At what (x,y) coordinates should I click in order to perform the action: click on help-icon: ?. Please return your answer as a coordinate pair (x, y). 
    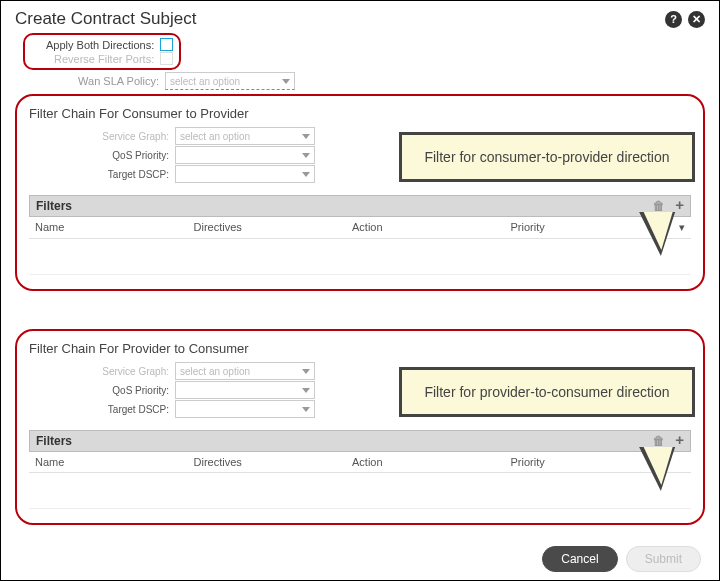
    Looking at the image, I should click on (674, 20).